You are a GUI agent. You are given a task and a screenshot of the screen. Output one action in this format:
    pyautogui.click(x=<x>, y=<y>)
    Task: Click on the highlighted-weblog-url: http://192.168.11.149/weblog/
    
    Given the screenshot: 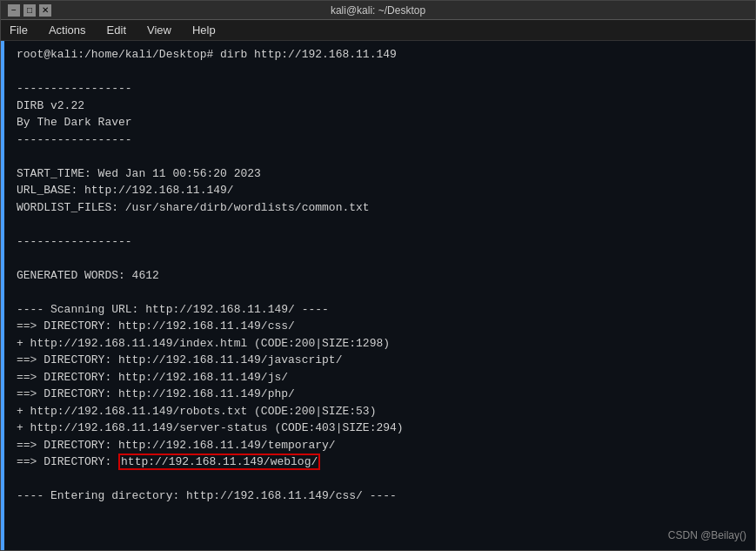 What is the action you would take?
    pyautogui.click(x=219, y=461)
    